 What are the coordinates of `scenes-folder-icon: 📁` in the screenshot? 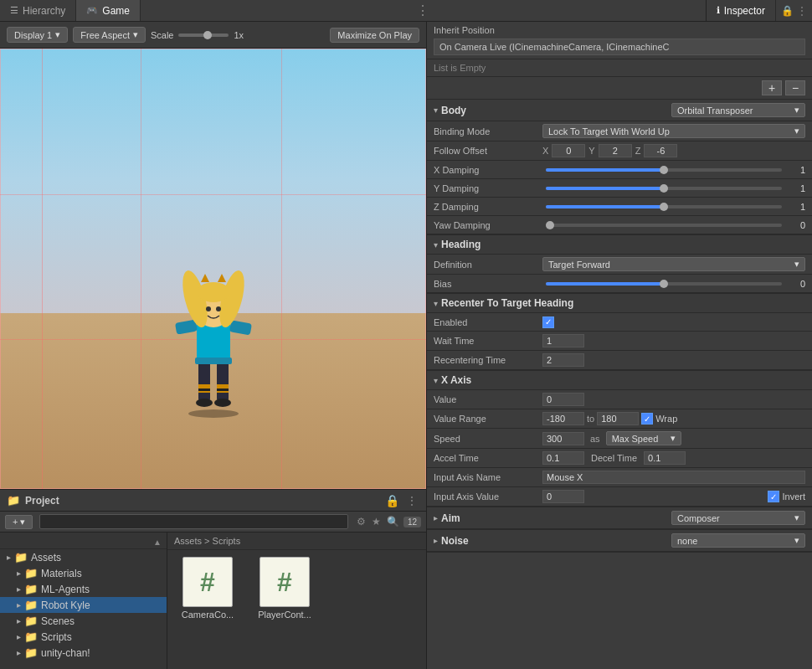 It's located at (31, 621).